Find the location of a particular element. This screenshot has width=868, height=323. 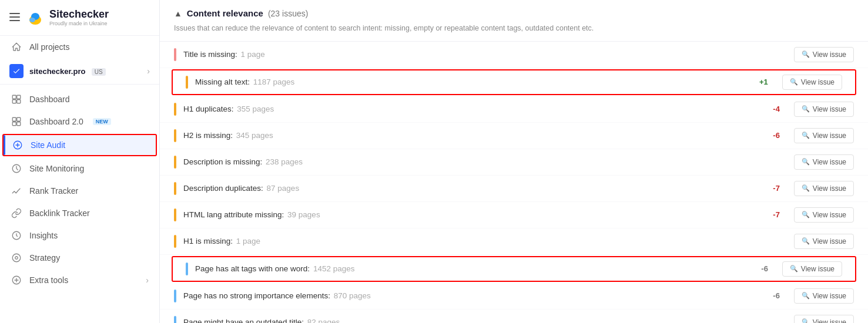

project-icon is located at coordinates (16, 71).